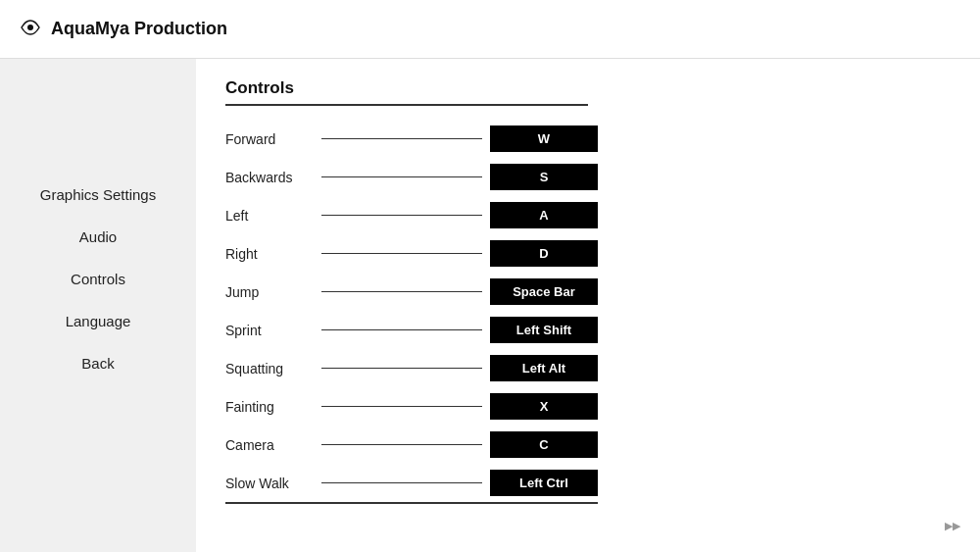  I want to click on app-icon, so click(30, 29).